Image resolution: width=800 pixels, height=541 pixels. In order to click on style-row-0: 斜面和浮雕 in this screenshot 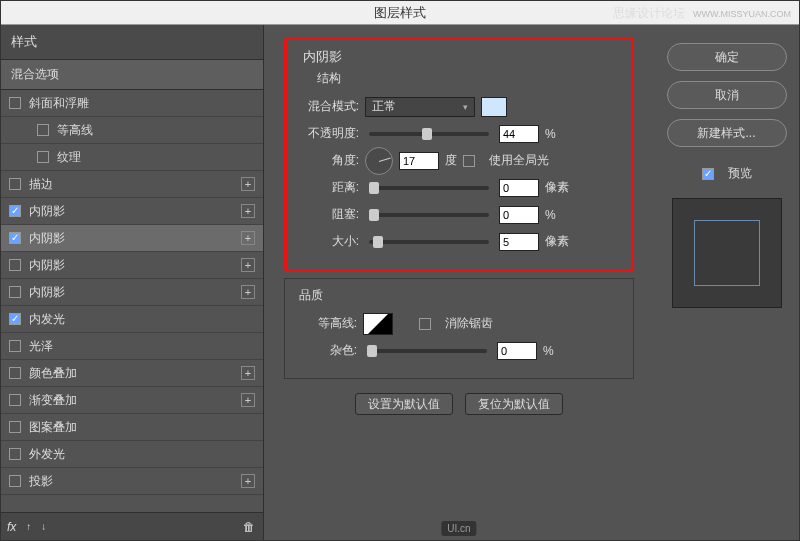, I will do `click(132, 104)`.